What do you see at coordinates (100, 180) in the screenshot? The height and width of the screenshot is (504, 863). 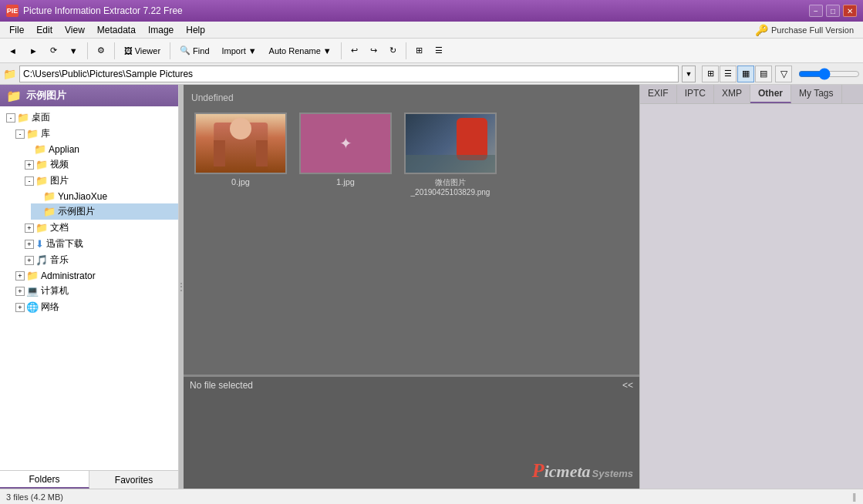 I see `tree-item-pics: - 📁 图片` at bounding box center [100, 180].